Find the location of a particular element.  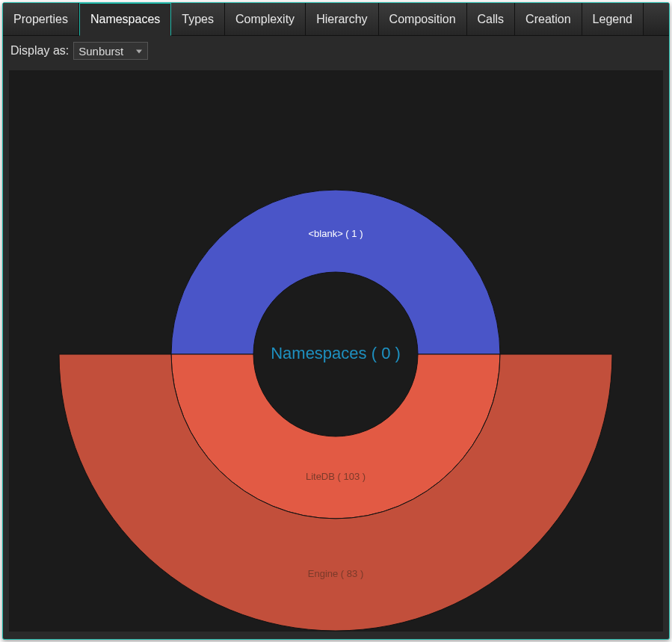

tab-label: Hierarchy is located at coordinates (342, 19).